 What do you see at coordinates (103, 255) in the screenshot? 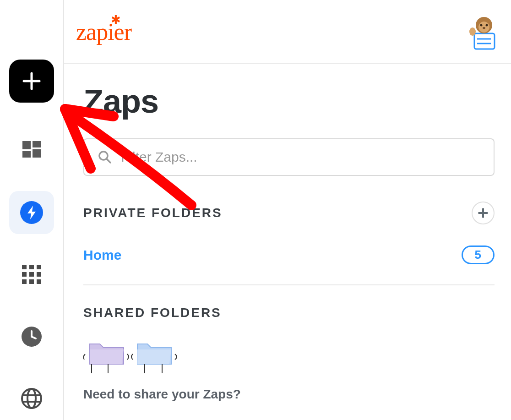
I see `folder-home-link: Home` at bounding box center [103, 255].